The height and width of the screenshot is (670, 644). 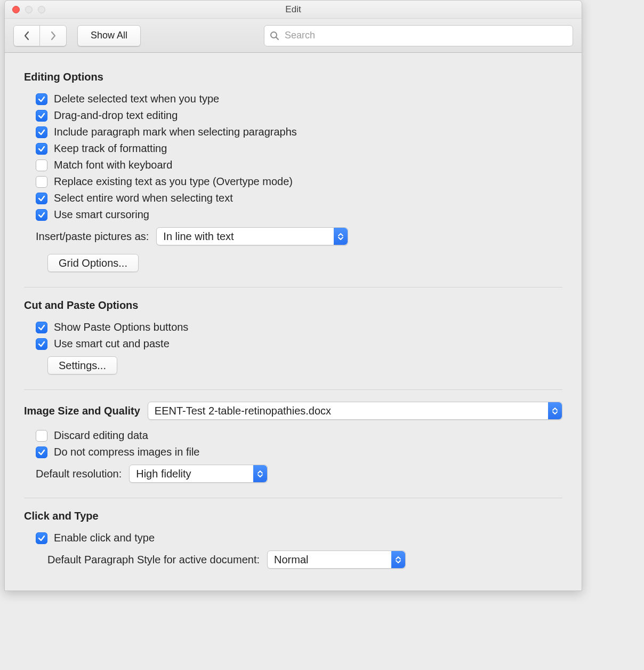 I want to click on titlebar: Edit, so click(x=293, y=10).